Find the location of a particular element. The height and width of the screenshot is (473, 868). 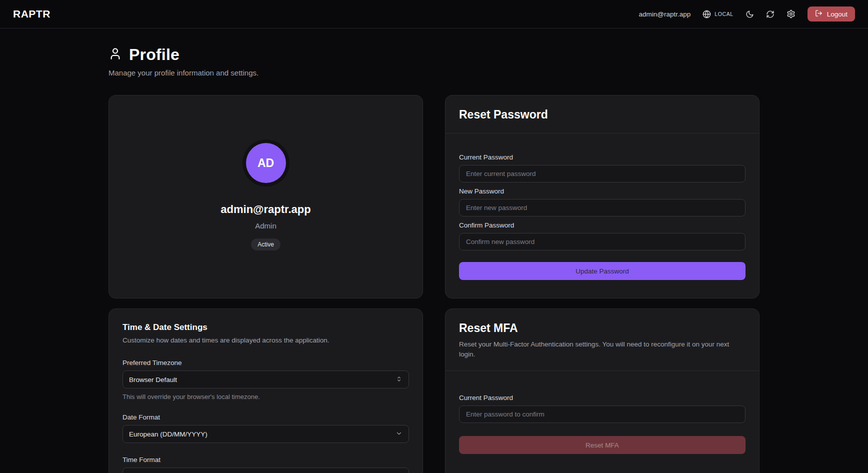

time-date-settings-card: Time & Date Settings Customize how dates… is located at coordinates (266, 391).